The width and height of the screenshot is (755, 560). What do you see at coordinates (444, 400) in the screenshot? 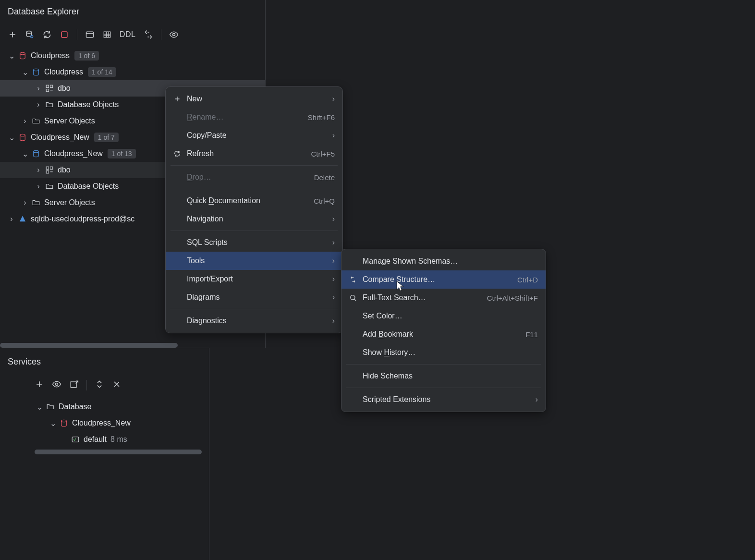
I see `menu-item-scripted-extensions: Scripted Extensions›` at bounding box center [444, 400].